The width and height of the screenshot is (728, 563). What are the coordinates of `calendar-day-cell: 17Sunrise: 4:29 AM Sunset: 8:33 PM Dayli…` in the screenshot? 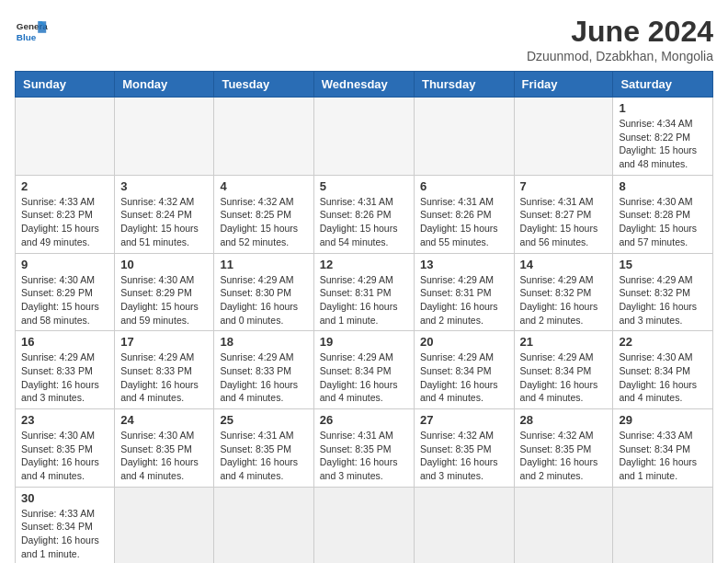 It's located at (165, 370).